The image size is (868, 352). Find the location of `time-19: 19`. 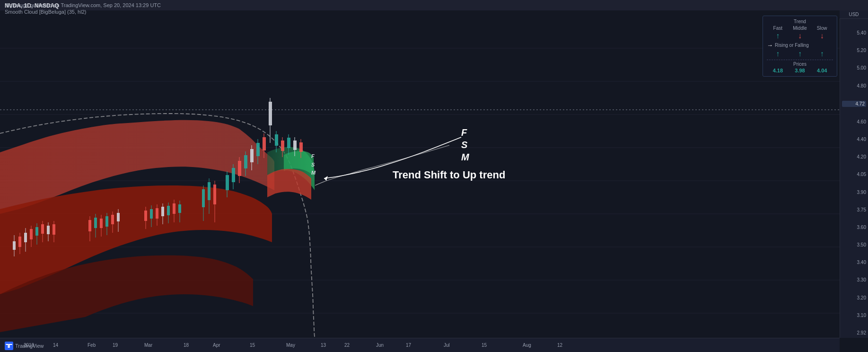

time-19: 19 is located at coordinates (115, 345).